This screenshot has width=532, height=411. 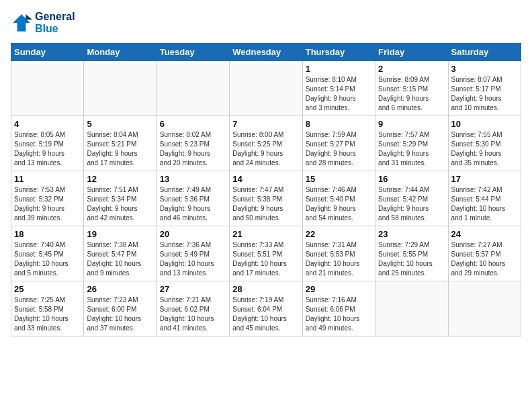 What do you see at coordinates (47, 179) in the screenshot?
I see `day-number: 11` at bounding box center [47, 179].